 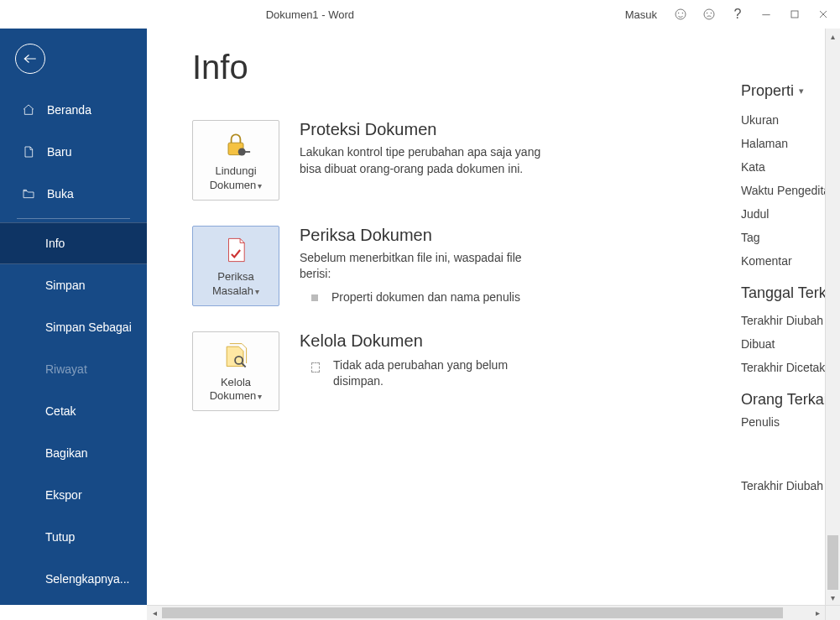 What do you see at coordinates (832, 317) in the screenshot?
I see `vertical-scrollbar: ▴ ▾` at bounding box center [832, 317].